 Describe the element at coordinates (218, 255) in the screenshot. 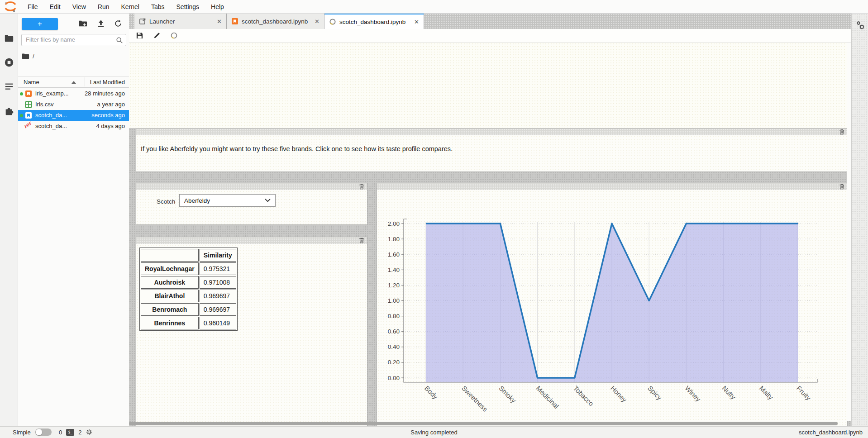

I see `similarity-header-cell: Similarity` at that location.